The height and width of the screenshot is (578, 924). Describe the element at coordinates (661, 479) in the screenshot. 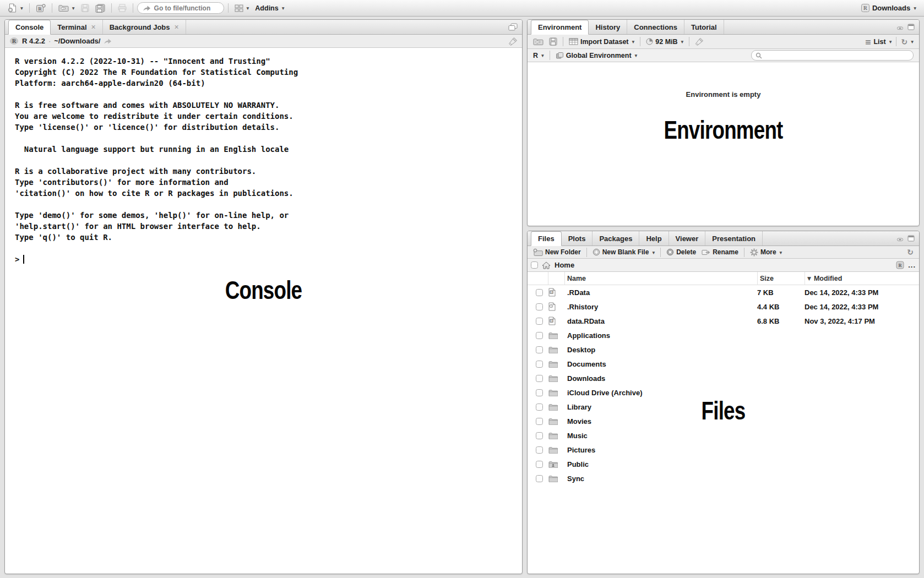

I see `file-name-link: Sync` at that location.